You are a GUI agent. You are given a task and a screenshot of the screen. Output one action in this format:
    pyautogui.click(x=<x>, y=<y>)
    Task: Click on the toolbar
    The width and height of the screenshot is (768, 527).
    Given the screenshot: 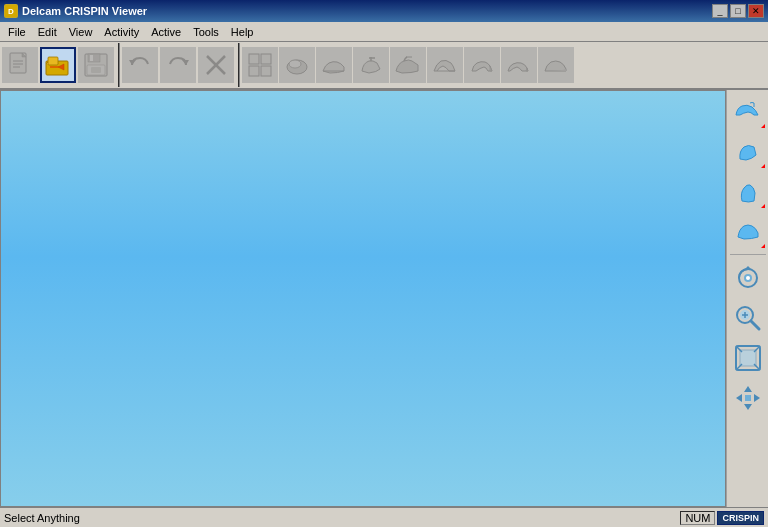 What is the action you would take?
    pyautogui.click(x=384, y=66)
    